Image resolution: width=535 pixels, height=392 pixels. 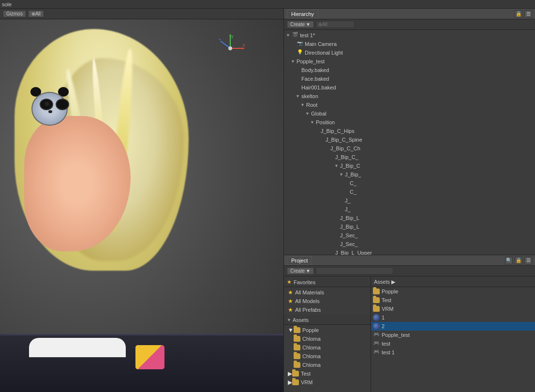 I want to click on tree-arrow-popple-test: ▼, so click(x=294, y=61).